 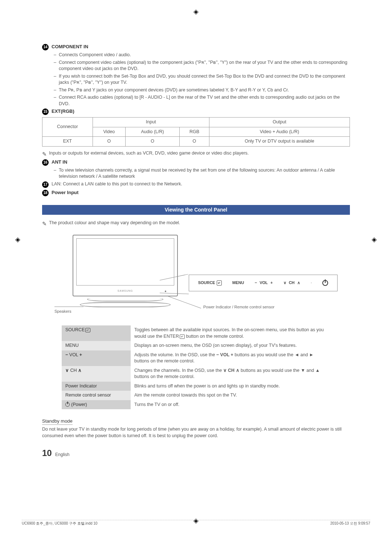 What do you see at coordinates (202, 79) in the screenshot?
I see `section-14-list: Connects Component video / audio. Connec…` at bounding box center [202, 79].